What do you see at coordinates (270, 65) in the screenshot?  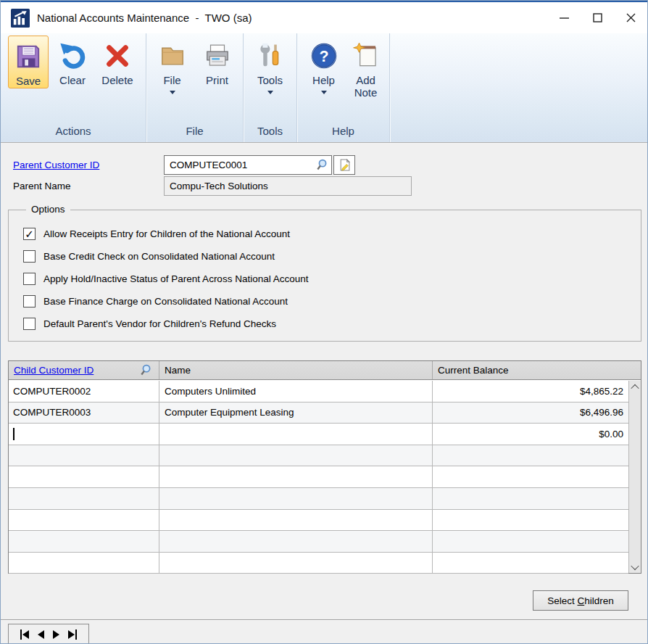 I see `tools-menu-button: Tools` at bounding box center [270, 65].